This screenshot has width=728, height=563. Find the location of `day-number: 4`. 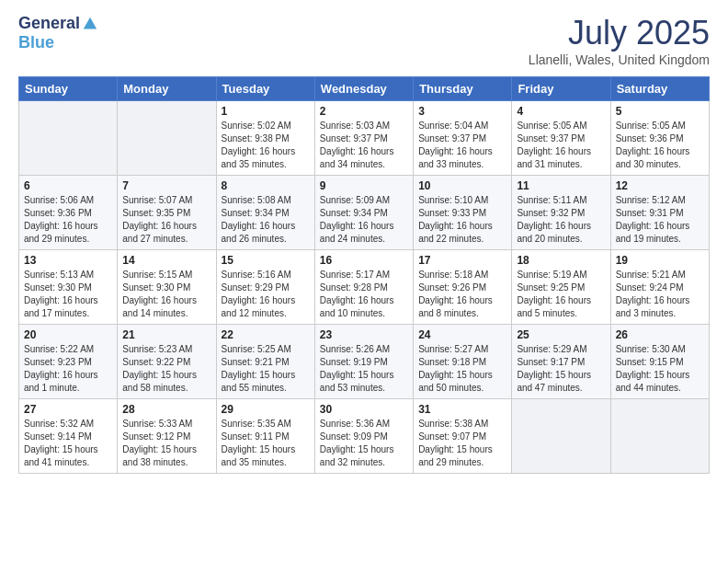

day-number: 4 is located at coordinates (561, 111).